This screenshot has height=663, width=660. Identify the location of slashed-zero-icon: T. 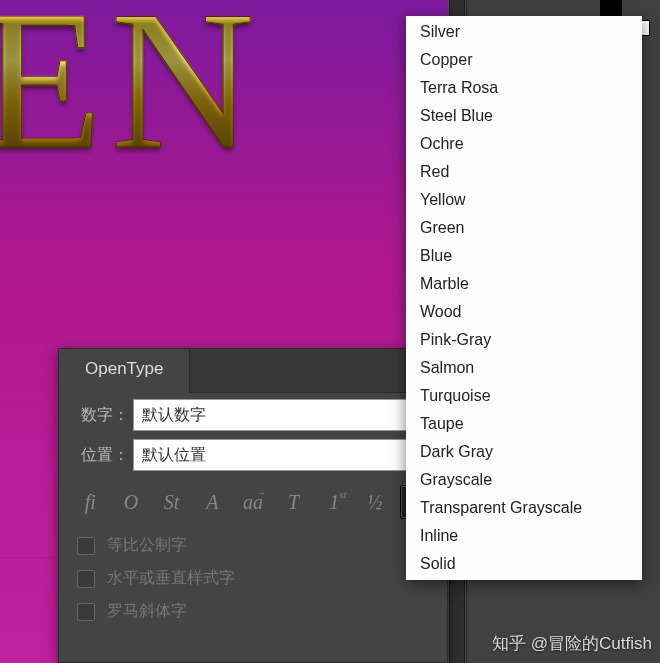
(294, 502).